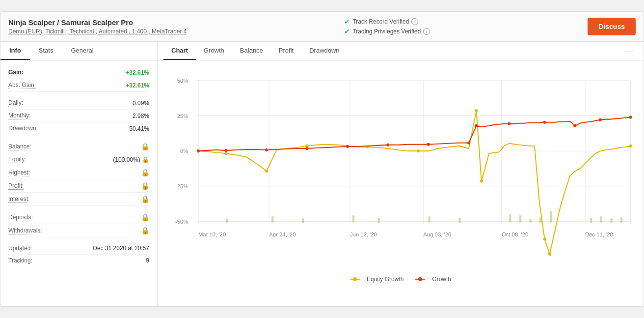 The image size is (644, 318). What do you see at coordinates (121, 248) in the screenshot?
I see `updated-value: Dec 31 2020 at 20:57` at bounding box center [121, 248].